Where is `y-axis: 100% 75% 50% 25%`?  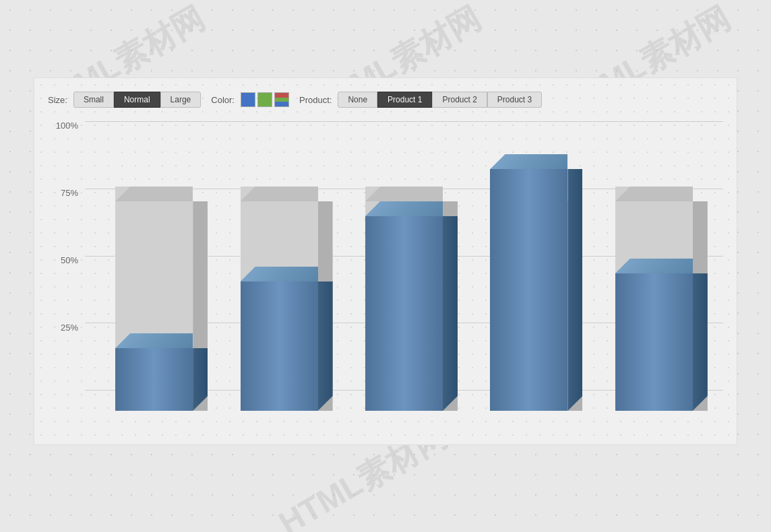
y-axis: 100% 75% 50% 25% is located at coordinates (66, 266).